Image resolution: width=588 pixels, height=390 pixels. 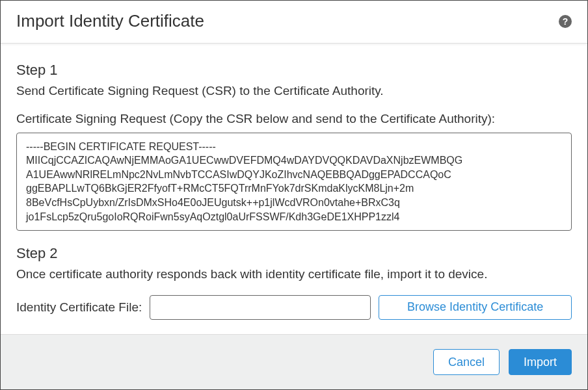 What do you see at coordinates (260, 307) in the screenshot?
I see `identity-file-input` at bounding box center [260, 307].